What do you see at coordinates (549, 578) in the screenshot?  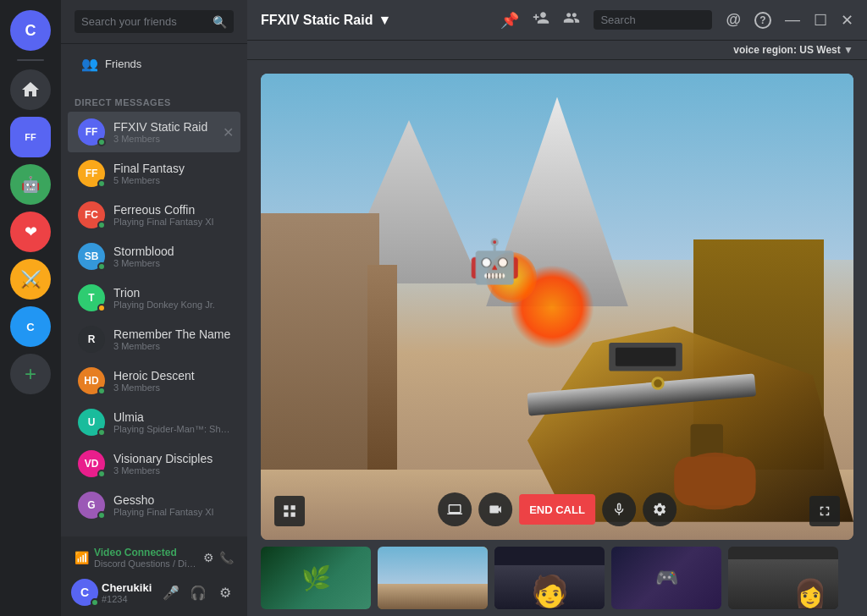 I see `thumbnail-3: 🧑` at bounding box center [549, 578].